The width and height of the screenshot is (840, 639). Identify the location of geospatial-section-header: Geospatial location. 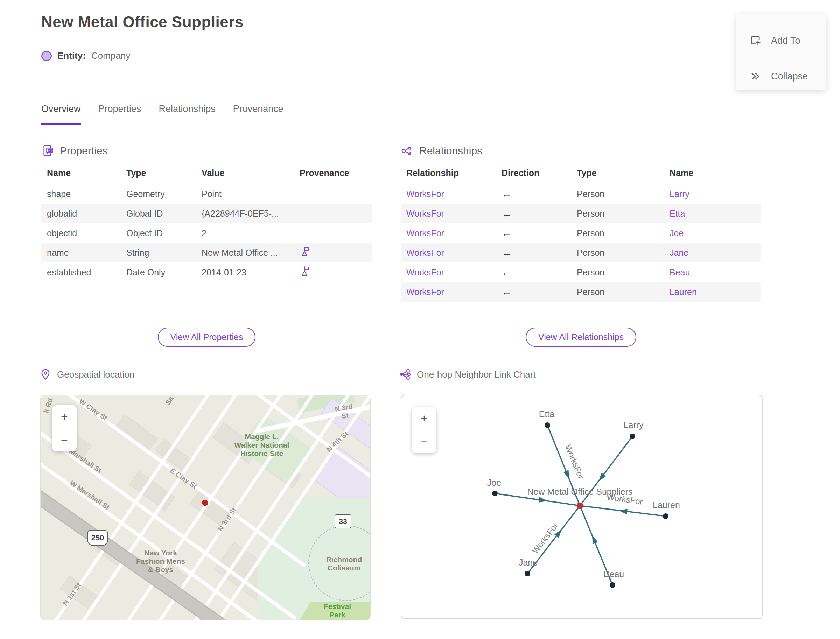
(87, 374).